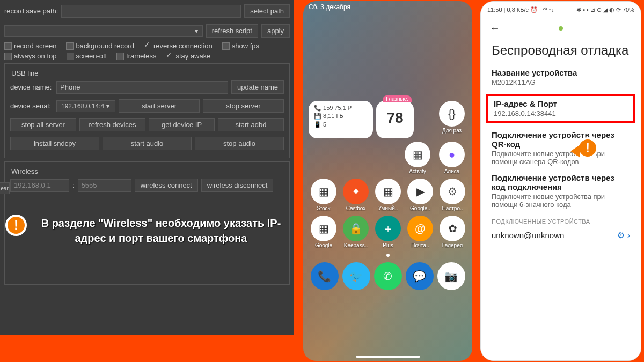 The image size is (644, 362). Describe the element at coordinates (420, 232) in the screenshot. I see `app-icon: @Почта..` at that location.